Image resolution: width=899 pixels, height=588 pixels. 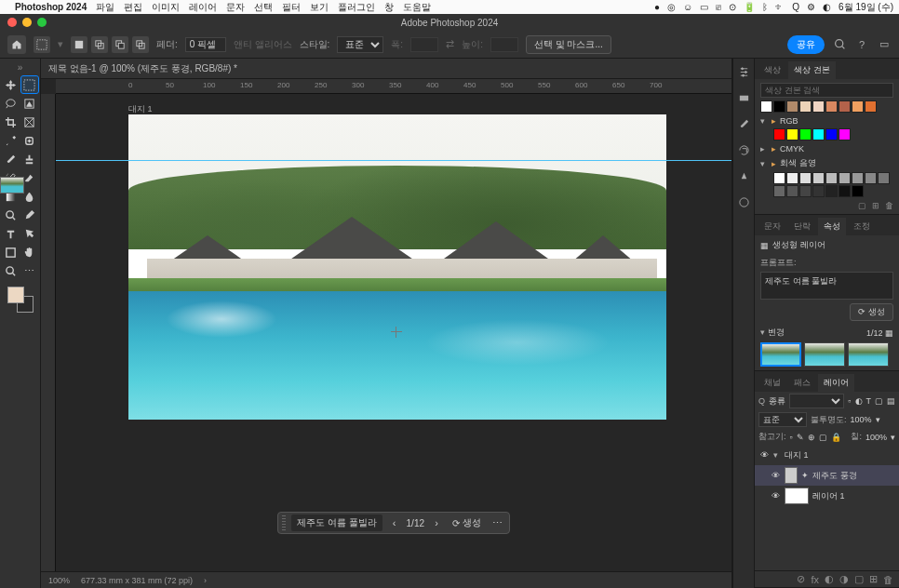 I want to click on foreground-background-swatches, so click(x=20, y=300).